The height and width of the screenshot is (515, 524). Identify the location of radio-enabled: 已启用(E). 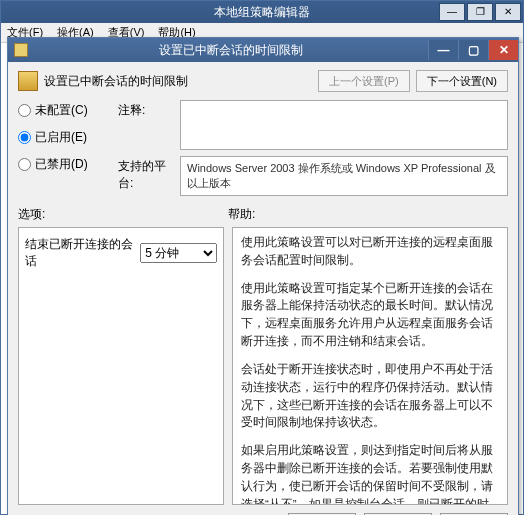
(68, 138).